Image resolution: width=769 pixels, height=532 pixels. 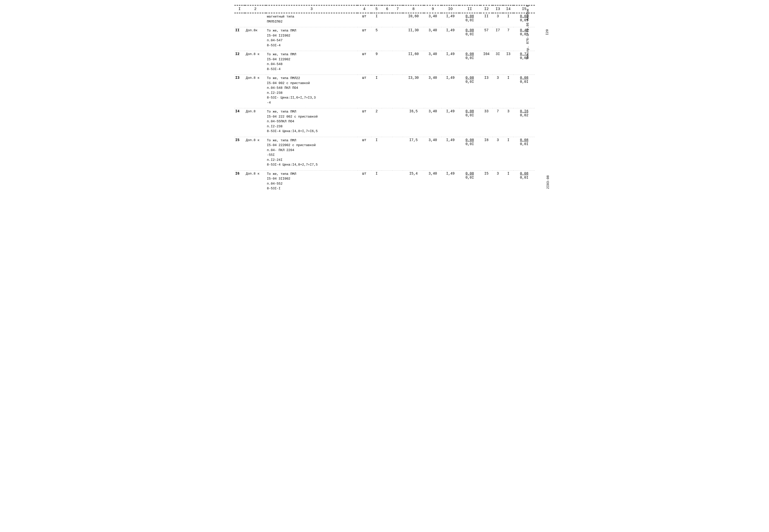 What do you see at coordinates (385, 153) in the screenshot?
I see `table-row: I5Доп.8 кТо же, типа ПМЛI5-04 222002 с п…` at bounding box center [385, 153].